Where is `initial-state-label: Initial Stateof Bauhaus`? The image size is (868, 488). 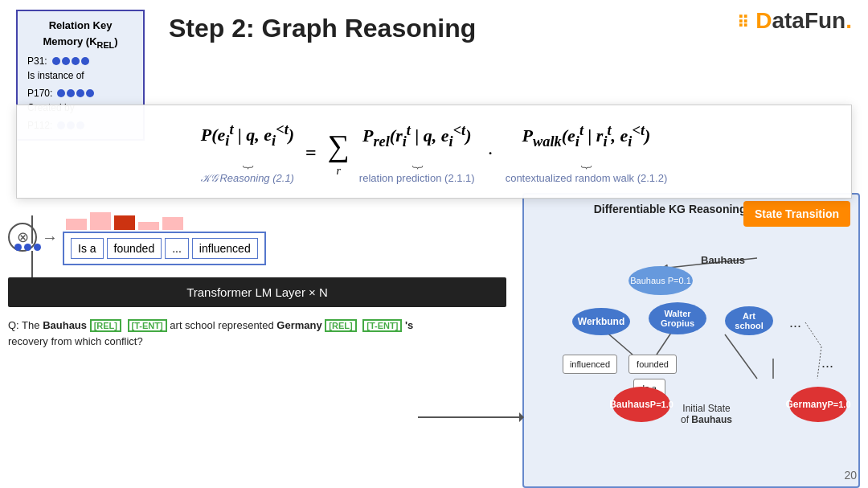 initial-state-label: Initial Stateof Bauhaus is located at coordinates (706, 414).